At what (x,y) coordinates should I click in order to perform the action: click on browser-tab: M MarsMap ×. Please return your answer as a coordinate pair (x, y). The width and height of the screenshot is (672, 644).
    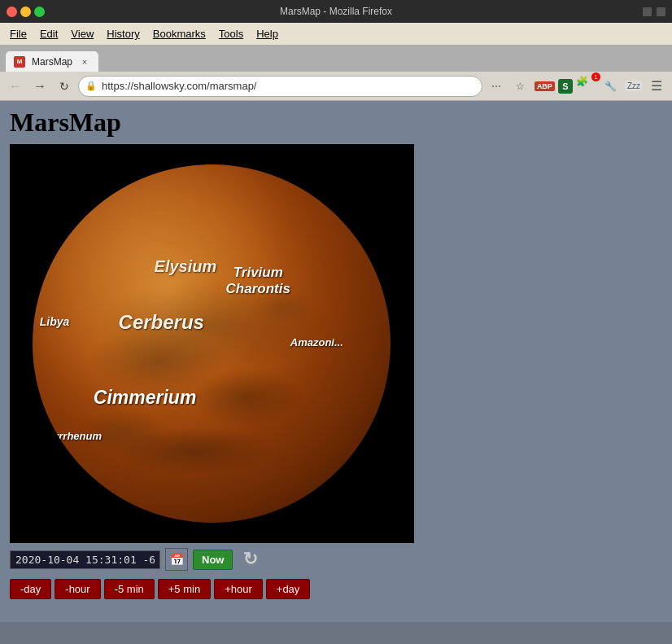
    Looking at the image, I should click on (52, 61).